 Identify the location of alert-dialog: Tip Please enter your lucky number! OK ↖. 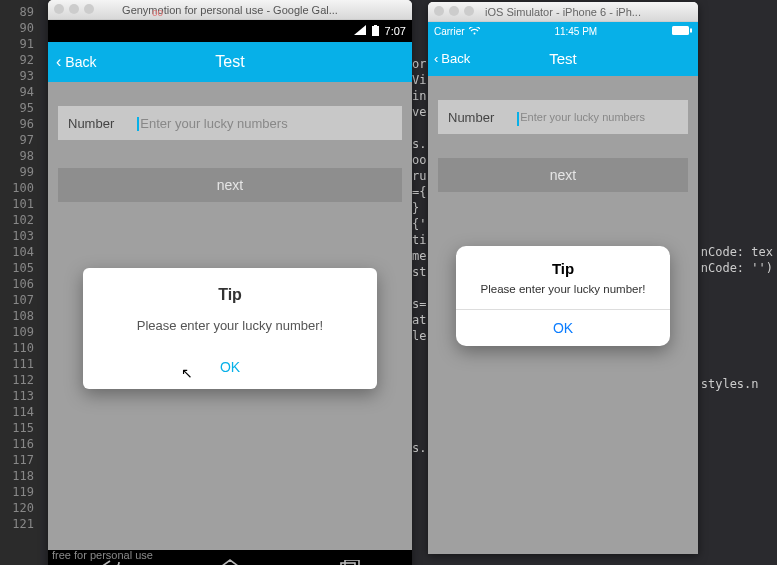
(230, 328).